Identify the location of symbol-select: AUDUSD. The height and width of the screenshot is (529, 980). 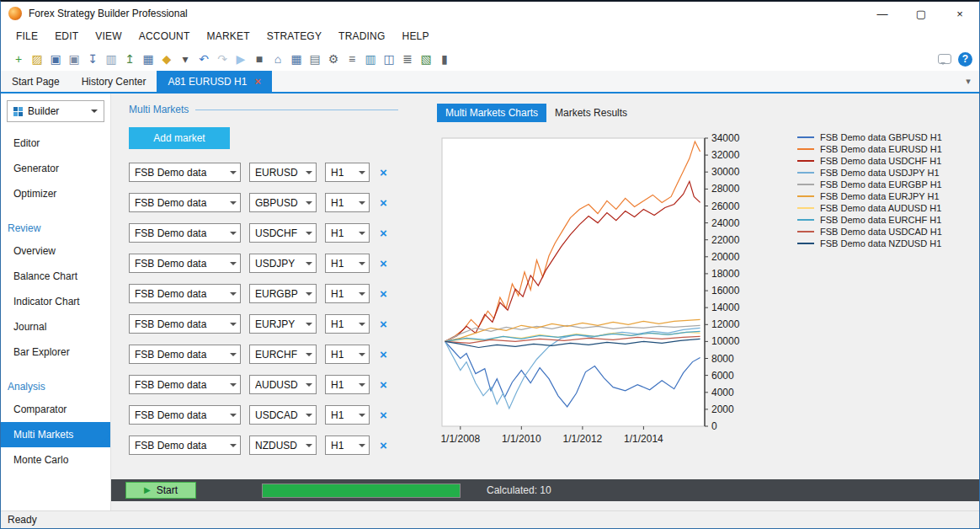
(283, 384).